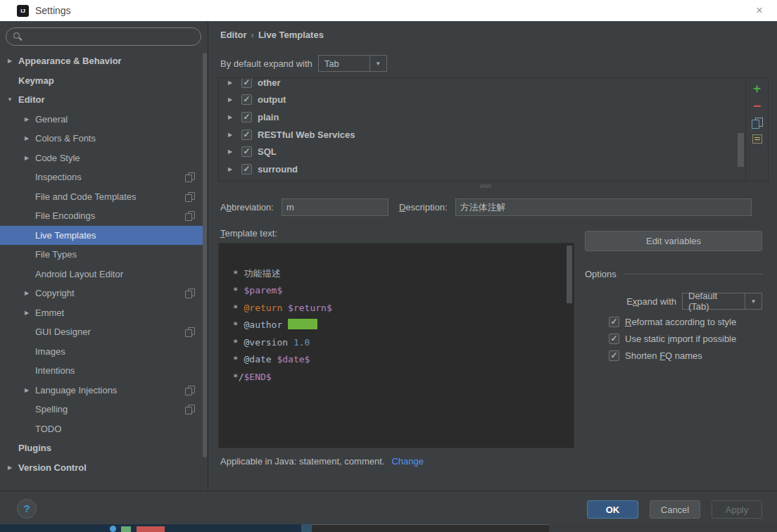 The image size is (777, 532). Describe the element at coordinates (424, 207) in the screenshot. I see `description-label: Description:` at that location.